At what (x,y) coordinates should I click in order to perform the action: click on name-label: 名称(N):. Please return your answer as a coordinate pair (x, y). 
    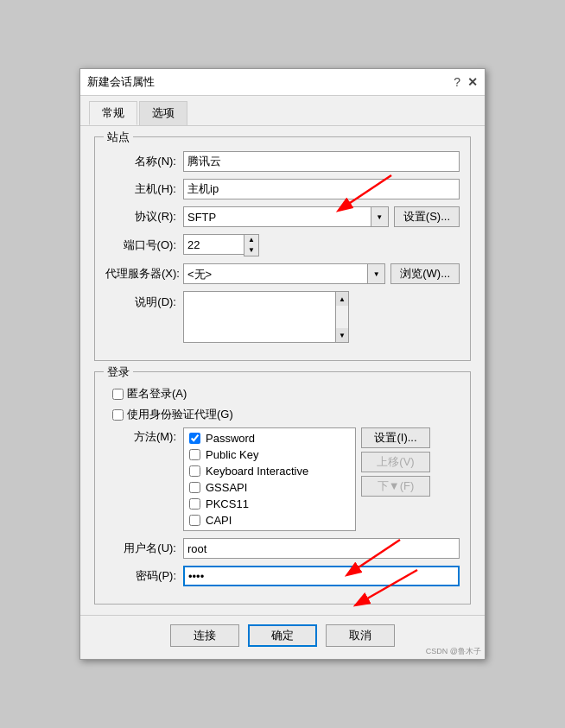
    Looking at the image, I should click on (144, 161).